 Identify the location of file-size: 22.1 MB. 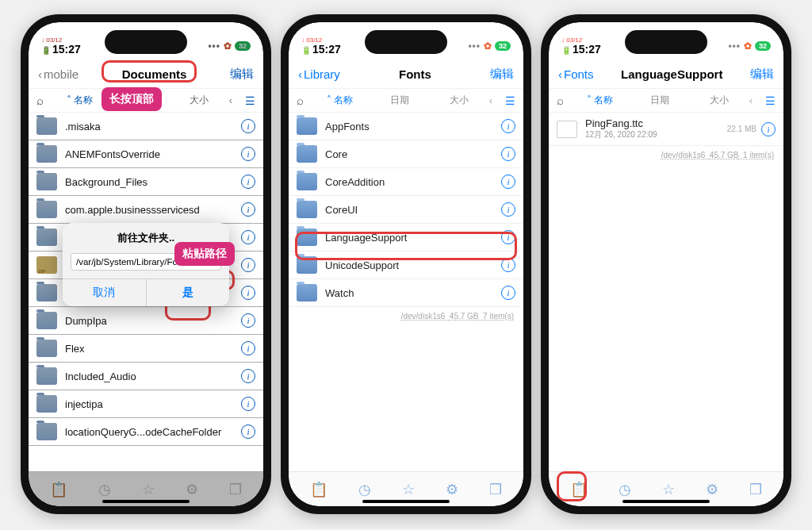
(742, 129).